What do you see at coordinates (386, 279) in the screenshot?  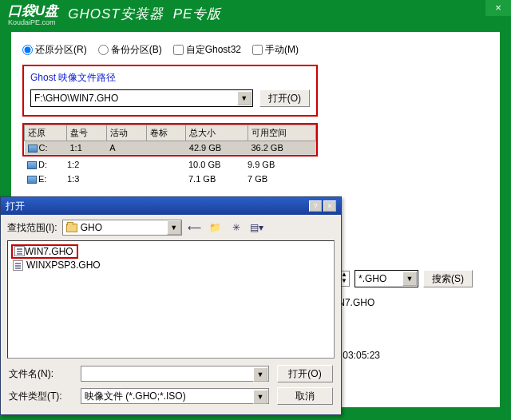 I see `ext-filter-combo: *.GHO ▼` at bounding box center [386, 279].